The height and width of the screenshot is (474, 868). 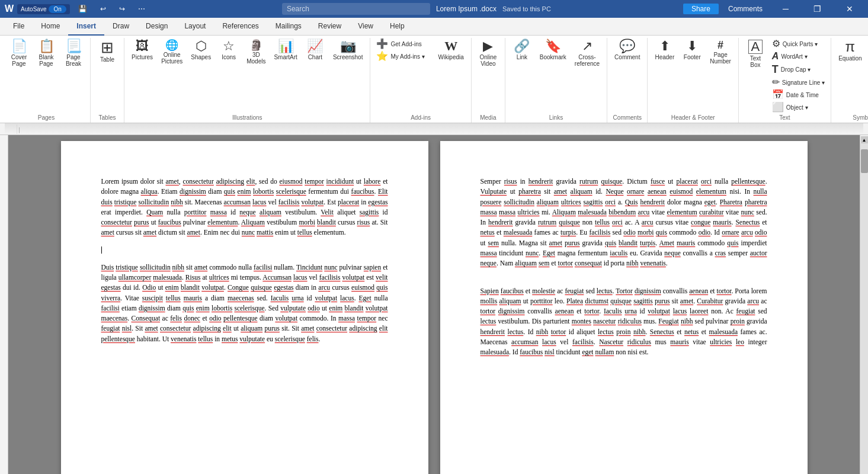 I want to click on my-addins-icon: ⭐, so click(x=382, y=56).